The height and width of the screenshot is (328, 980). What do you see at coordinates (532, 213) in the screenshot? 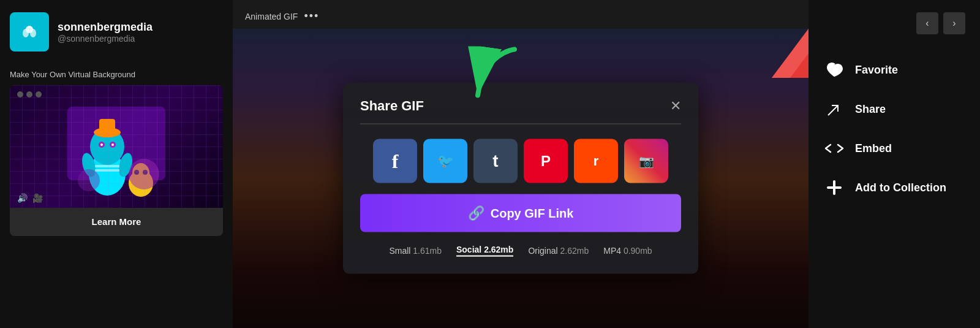
I see `copy-gif-label: Copy GIF Link` at bounding box center [532, 213].